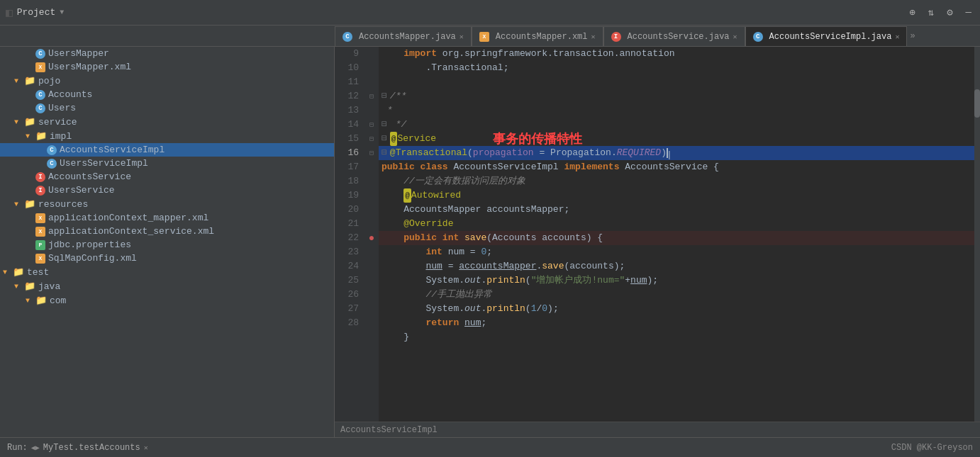 Image resolution: width=980 pixels, height=457 pixels. Describe the element at coordinates (167, 245) in the screenshot. I see `sidebar-item-jdbc-properties: P jdbc.properties` at that location.